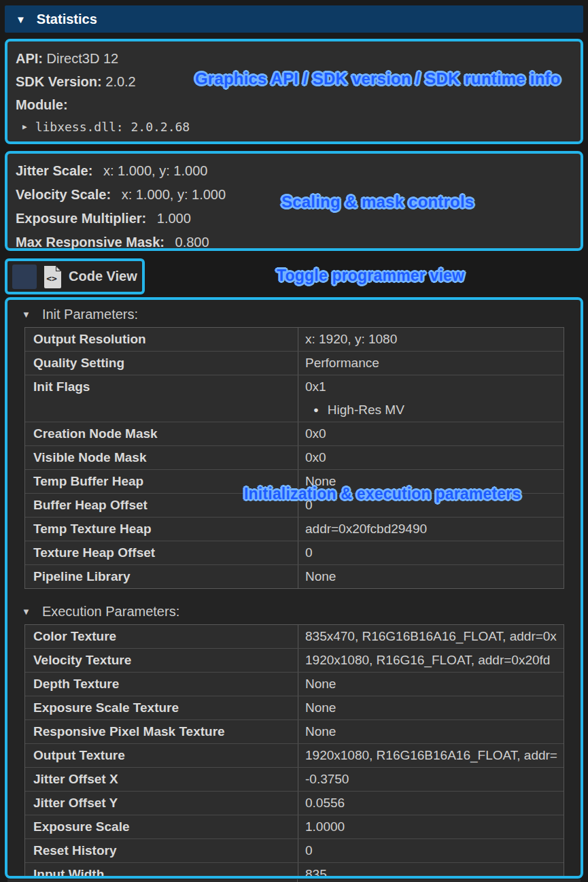  I want to click on init-parameters-header: ▼ Init Parameters:, so click(301, 314).